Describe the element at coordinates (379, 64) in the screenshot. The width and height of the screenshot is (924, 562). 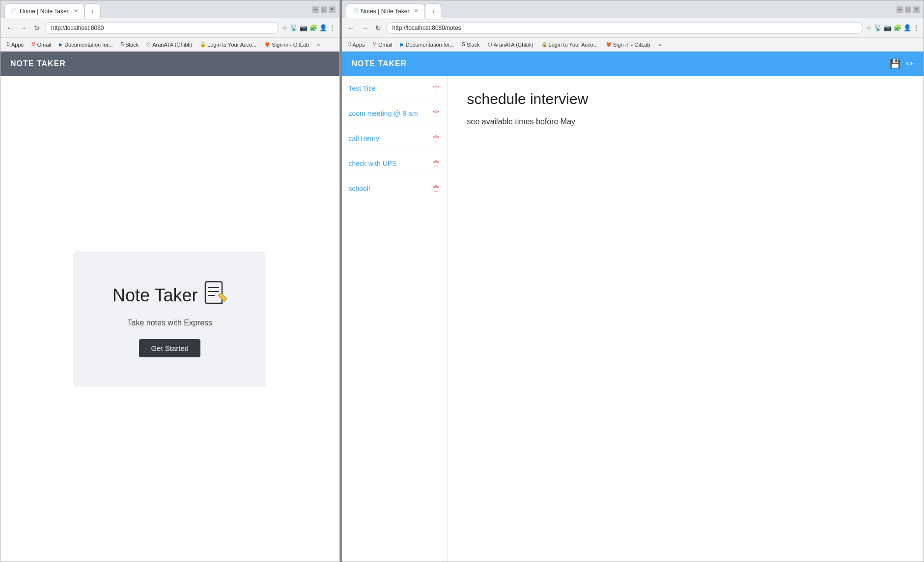
I see `right-app-title: NOTE TAKER` at that location.